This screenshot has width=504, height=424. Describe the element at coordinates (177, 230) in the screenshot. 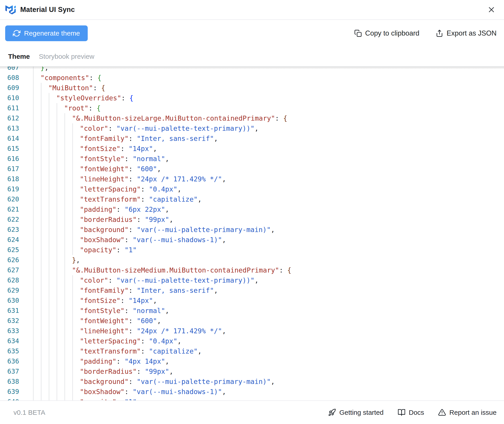

I see `code-text: "background": "var(--mui-palette-primary…` at that location.